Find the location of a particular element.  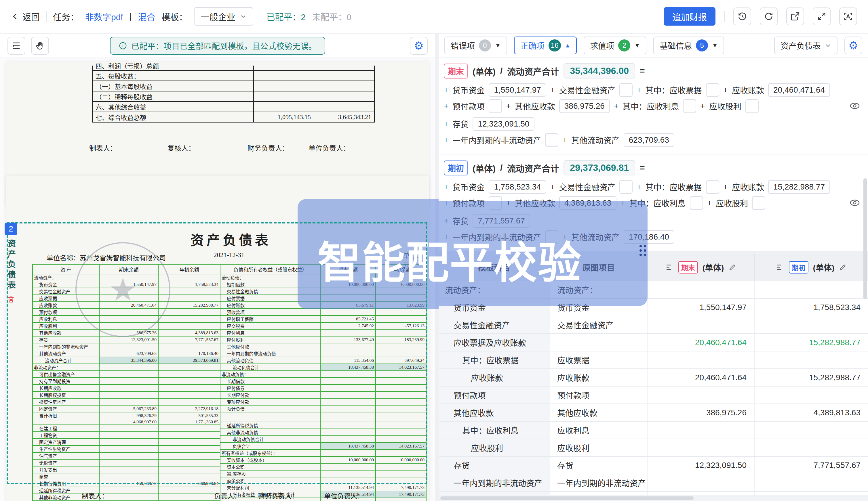

item-value-box: 623,709.63 is located at coordinates (649, 140).